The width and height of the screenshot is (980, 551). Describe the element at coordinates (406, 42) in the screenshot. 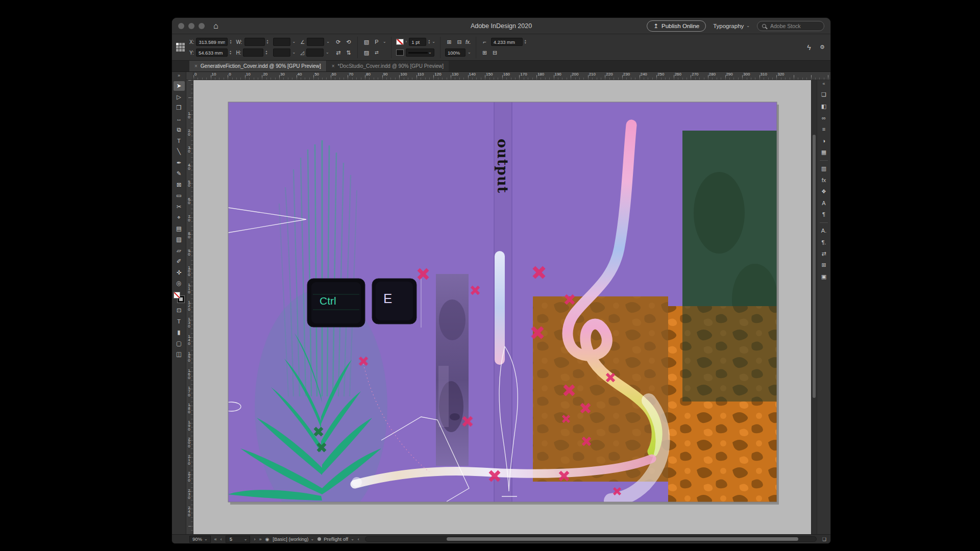

I see `chevron-right-icon: ›` at that location.